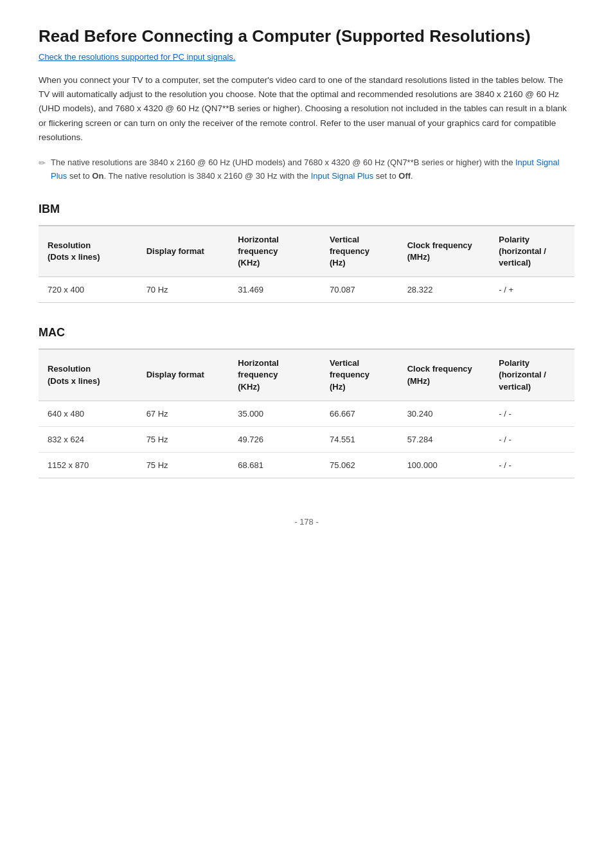 Image resolution: width=613 pixels, height=868 pixels. What do you see at coordinates (360, 413) in the screenshot?
I see `cell-vertical: 66.667` at bounding box center [360, 413].